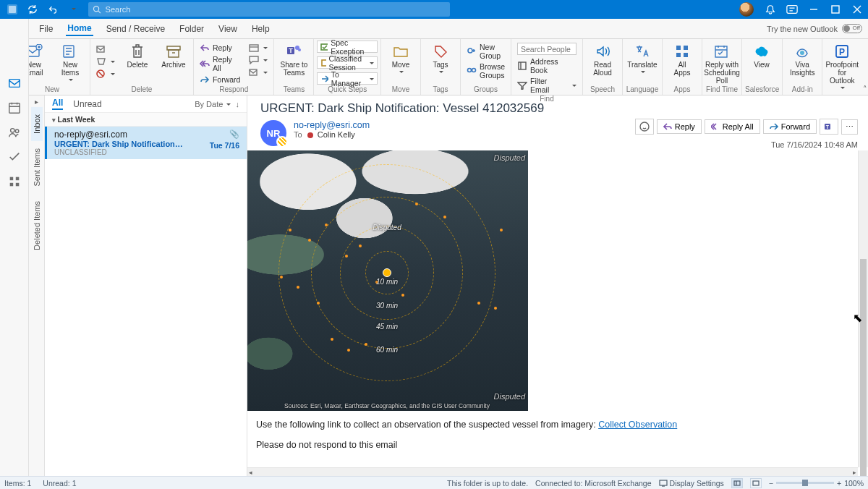  What do you see at coordinates (802, 59) in the screenshot?
I see `viva-insights-button: Viva Insights` at bounding box center [802, 59].